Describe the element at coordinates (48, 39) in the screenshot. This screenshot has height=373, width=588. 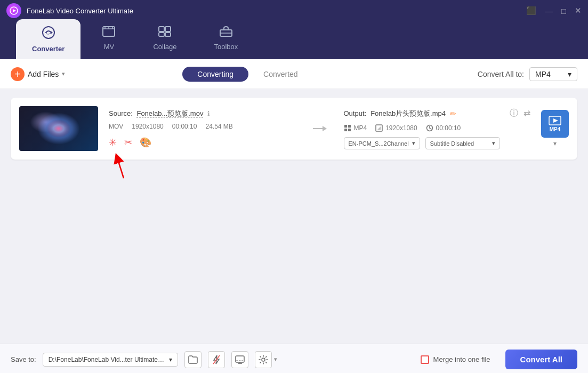
I see `tab-converter: Converter` at that location.